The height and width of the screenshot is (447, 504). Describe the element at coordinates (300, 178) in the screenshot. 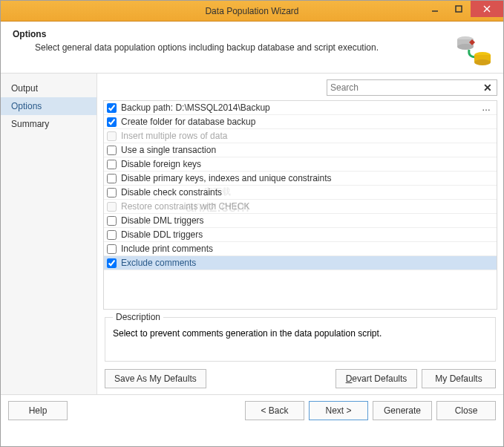

I see `option-row: Disable primary keys, indexes and unique…` at that location.